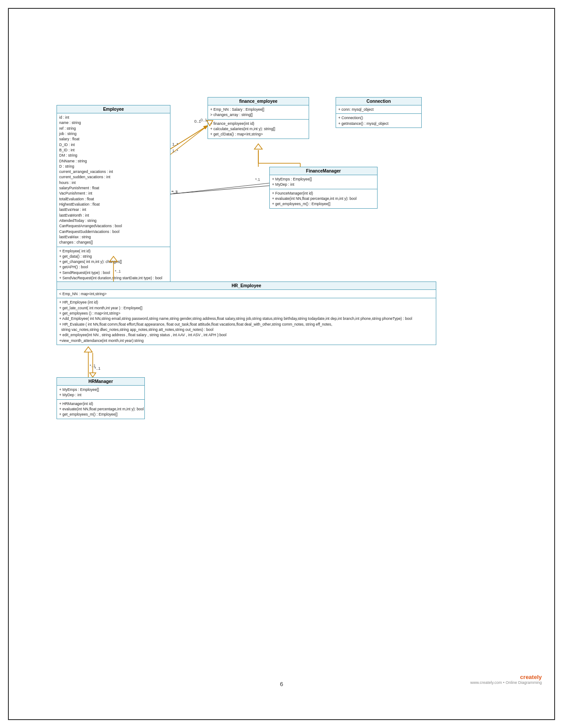 The width and height of the screenshot is (563, 728). What do you see at coordinates (246, 319) in the screenshot?
I see `hre-method-3: + Add_Employee( int NN,string email,stri…` at bounding box center [246, 319].